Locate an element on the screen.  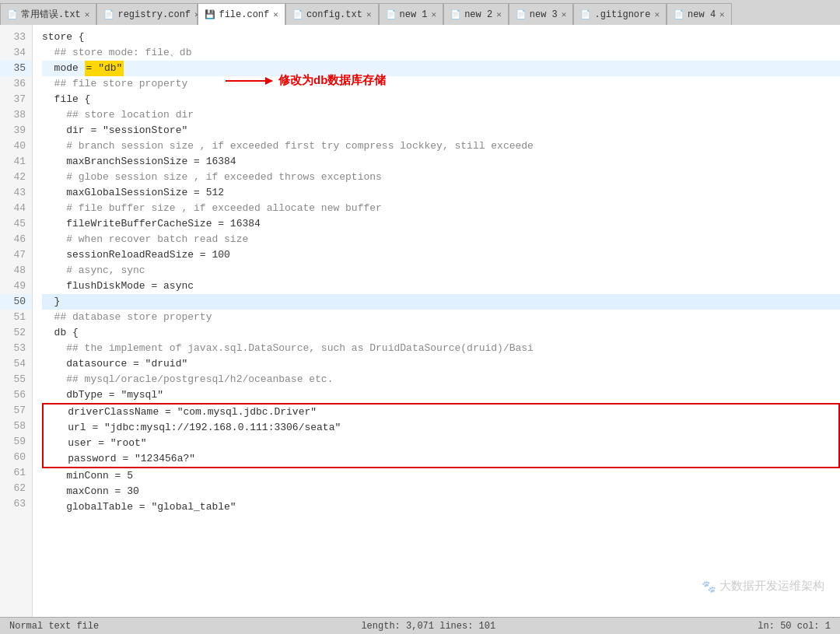
code-line: driverClassName = "com.mysql.jdbc.Driver… is located at coordinates (441, 412).